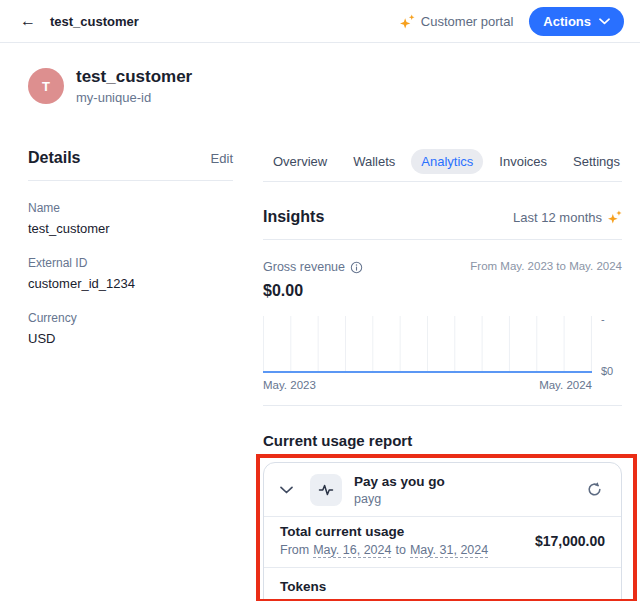 The height and width of the screenshot is (601, 640). I want to click on tab-settings: Settings, so click(596, 162).